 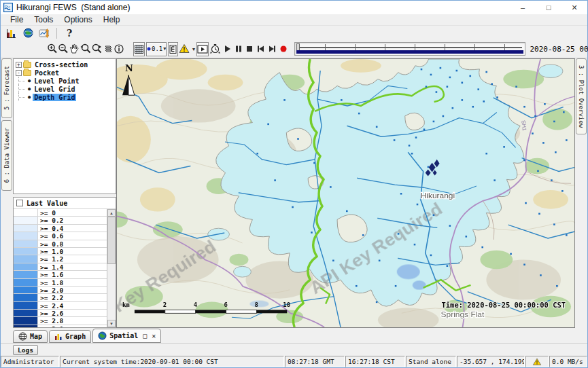 What do you see at coordinates (111, 323) in the screenshot?
I see `scroll-down-icon: ▼` at bounding box center [111, 323].